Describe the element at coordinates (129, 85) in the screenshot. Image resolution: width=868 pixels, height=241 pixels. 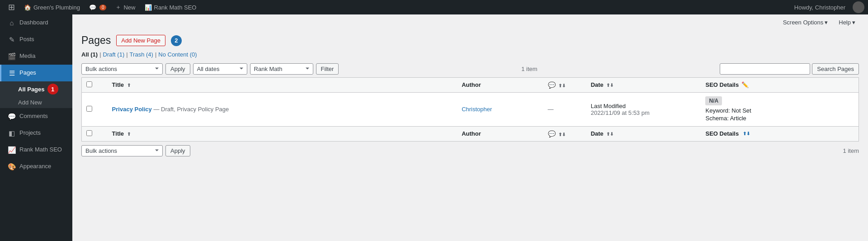
I see `title-sort-arrows: ⬆` at that location.